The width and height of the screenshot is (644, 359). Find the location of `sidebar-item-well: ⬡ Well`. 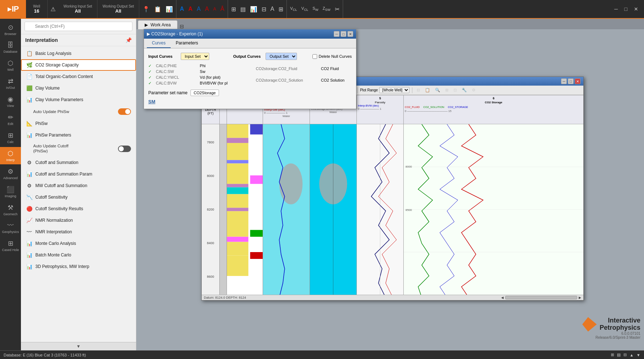

sidebar-item-well: ⬡ Well is located at coordinates (10, 65).